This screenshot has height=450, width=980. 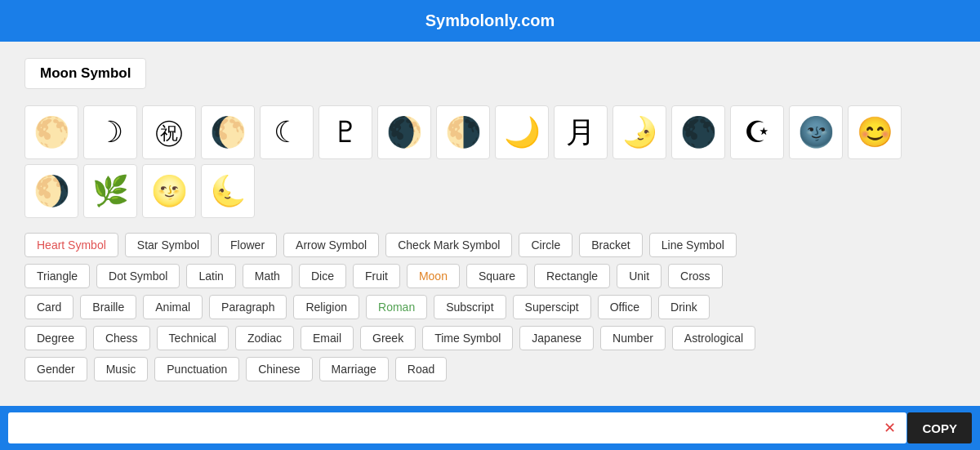 What do you see at coordinates (332, 245) in the screenshot?
I see `tag-arrow-symbol: Arrow Symbol` at bounding box center [332, 245].